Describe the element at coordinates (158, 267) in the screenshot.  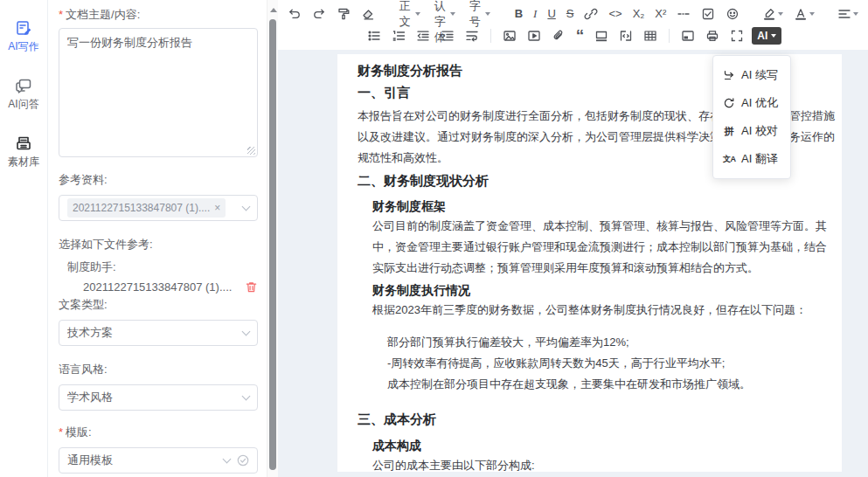
I see `file-group-label: 制度助手:` at that location.